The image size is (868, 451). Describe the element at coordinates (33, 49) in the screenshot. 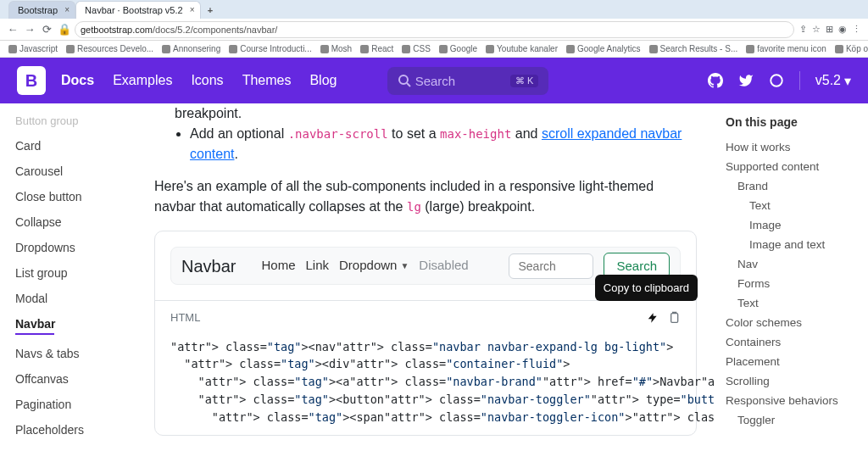

I see `bookmark: Javascript` at that location.